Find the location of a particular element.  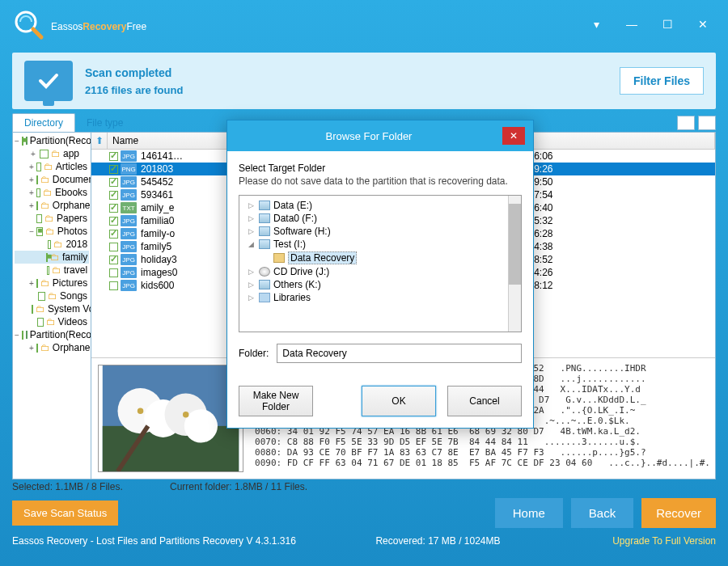

minimize-button: — is located at coordinates (632, 24).